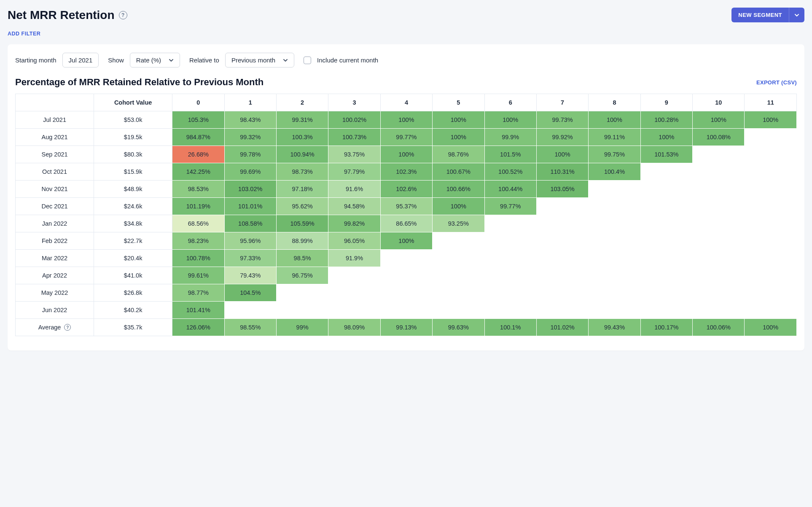  What do you see at coordinates (666, 154) in the screenshot?
I see `retention-cell: 101.53%` at bounding box center [666, 154].